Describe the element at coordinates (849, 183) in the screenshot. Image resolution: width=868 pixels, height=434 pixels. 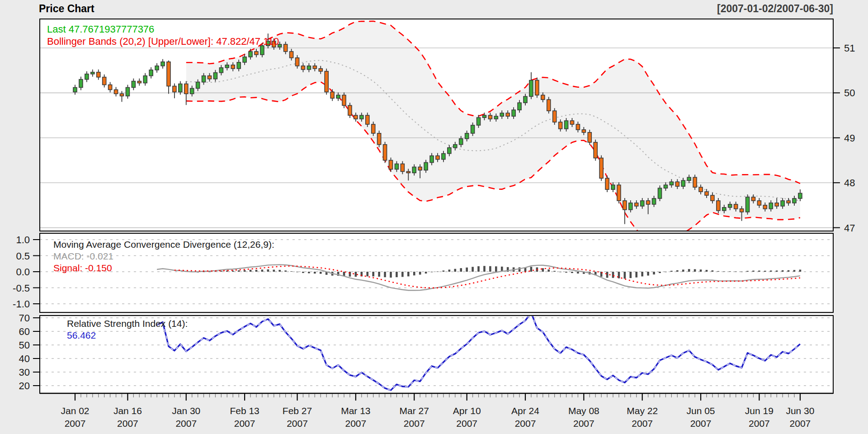
I see `price-tick-label: 48` at that location.